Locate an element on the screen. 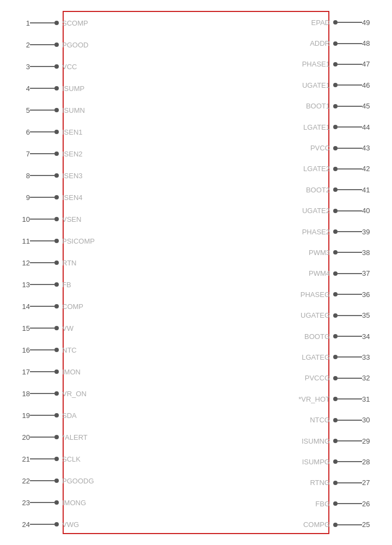 This screenshot has height=545, width=392. pin-number: 42 is located at coordinates (370, 169).